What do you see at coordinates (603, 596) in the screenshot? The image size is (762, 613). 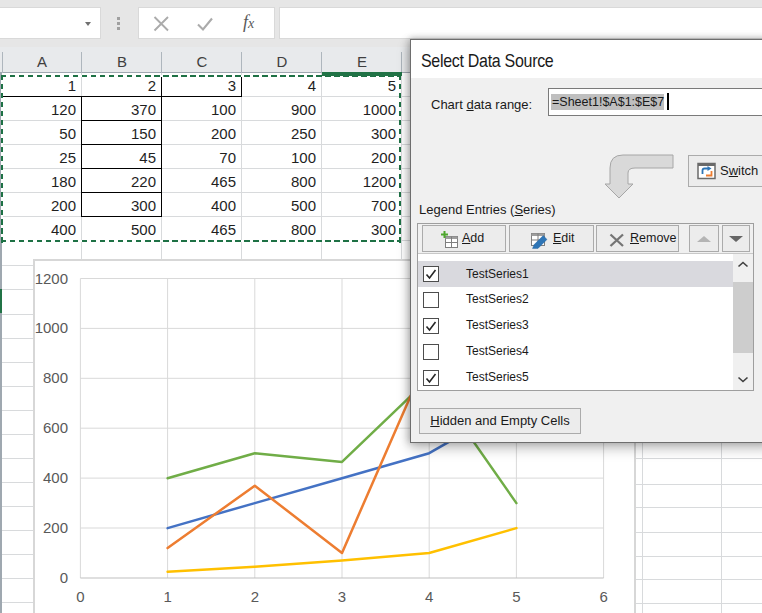 I see `svg-text: 6` at bounding box center [603, 596].